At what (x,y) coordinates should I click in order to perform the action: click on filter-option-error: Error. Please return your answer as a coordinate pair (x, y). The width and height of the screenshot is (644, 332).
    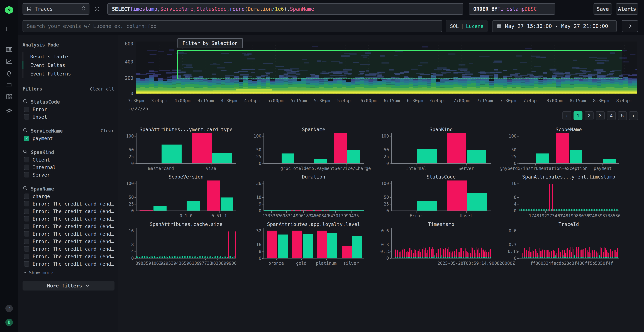
    Looking at the image, I should click on (68, 109).